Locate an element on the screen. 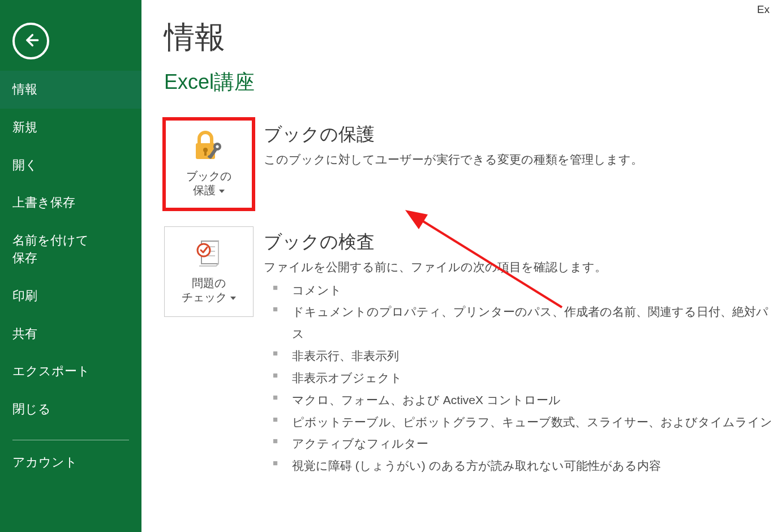  sidebar-item-3: 上書き保存 is located at coordinates (71, 203).